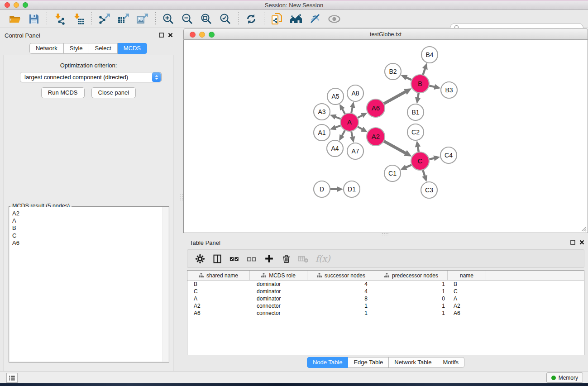 The width and height of the screenshot is (588, 386). Describe the element at coordinates (91, 19) in the screenshot. I see `toolbar-separator` at that location.